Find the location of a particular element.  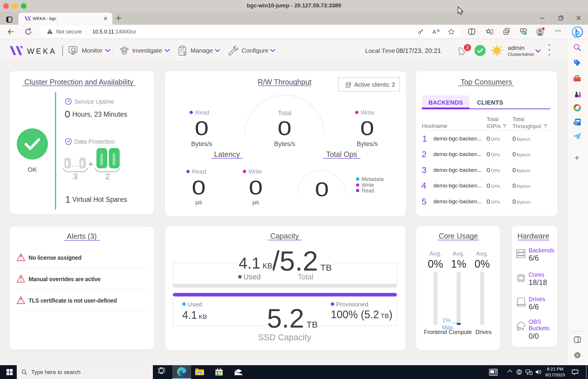

svg-text: A is located at coordinates (435, 32).